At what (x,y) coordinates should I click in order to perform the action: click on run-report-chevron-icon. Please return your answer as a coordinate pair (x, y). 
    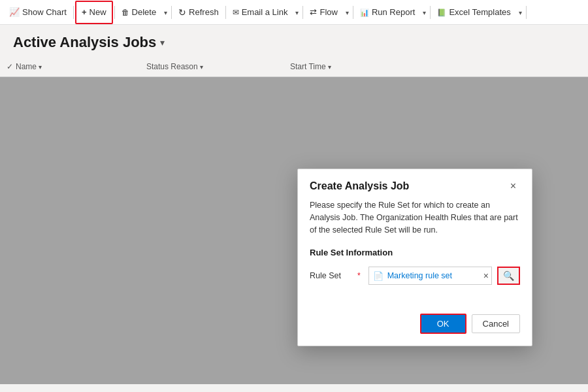
    Looking at the image, I should click on (425, 12).